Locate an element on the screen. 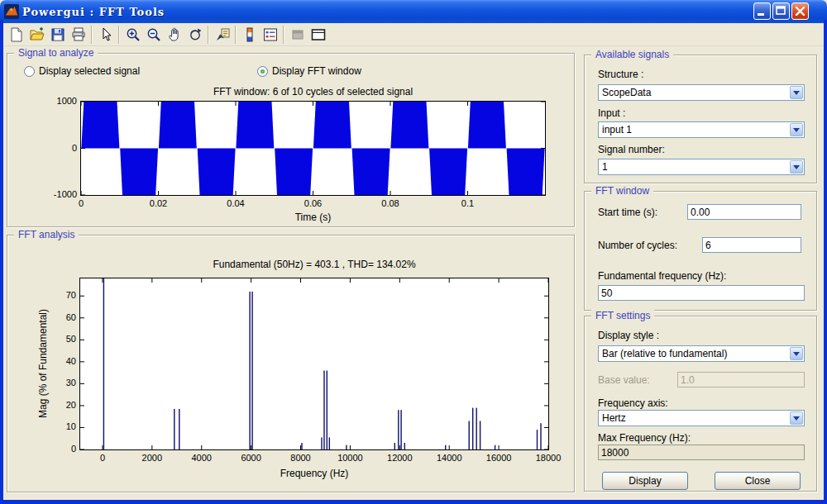 The height and width of the screenshot is (504, 827). input-label: Input : is located at coordinates (612, 113).